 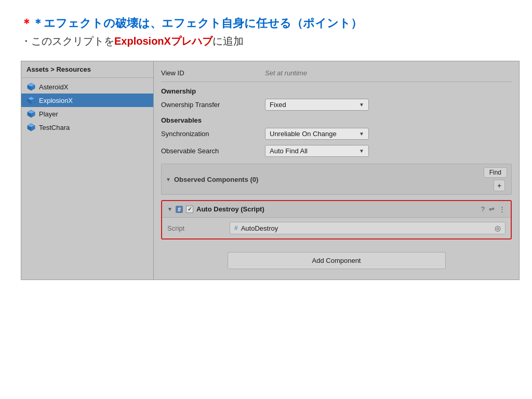 I want to click on asset-item-explosionx: ExplosionX, so click(x=87, y=100).